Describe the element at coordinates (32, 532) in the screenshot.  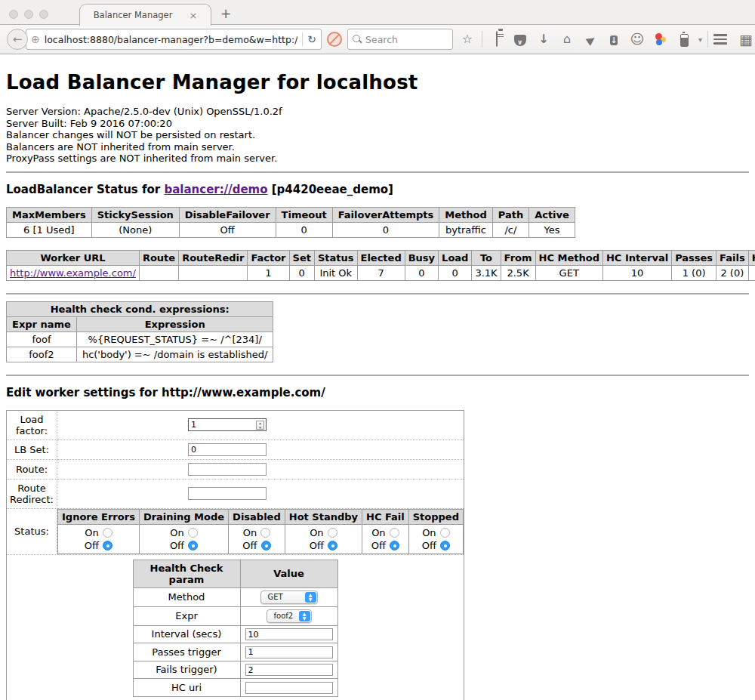
I see `field-label: Status:` at that location.